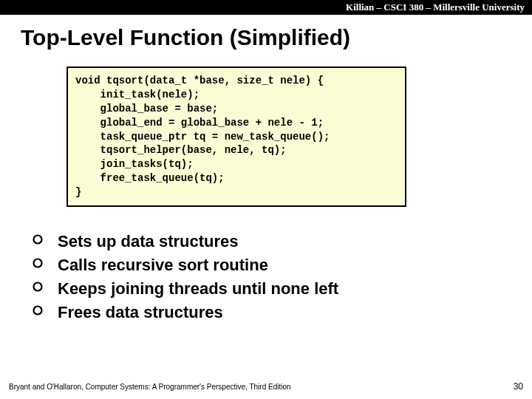 The width and height of the screenshot is (532, 399). What do you see at coordinates (519, 386) in the screenshot?
I see `page-number: 30` at bounding box center [519, 386].